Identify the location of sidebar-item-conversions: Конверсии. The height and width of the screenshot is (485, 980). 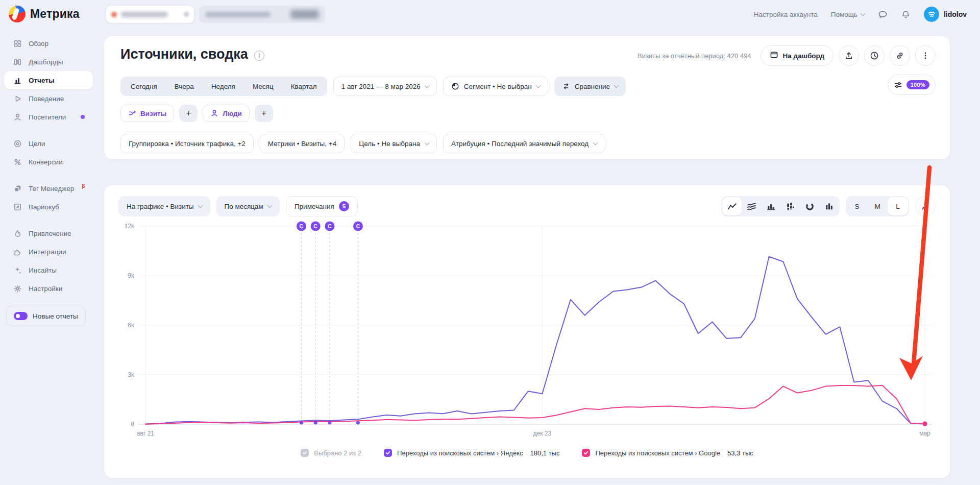
(48, 162).